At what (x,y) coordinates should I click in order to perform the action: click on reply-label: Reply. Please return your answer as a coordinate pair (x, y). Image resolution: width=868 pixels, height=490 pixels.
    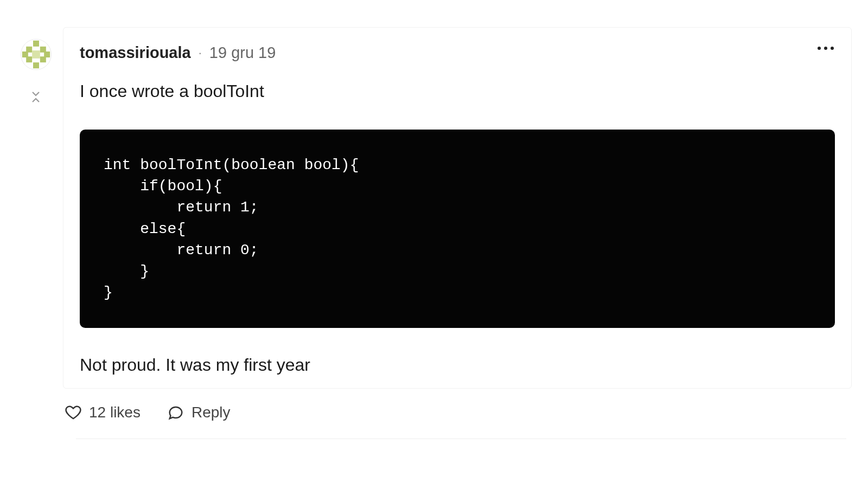
    Looking at the image, I should click on (211, 412).